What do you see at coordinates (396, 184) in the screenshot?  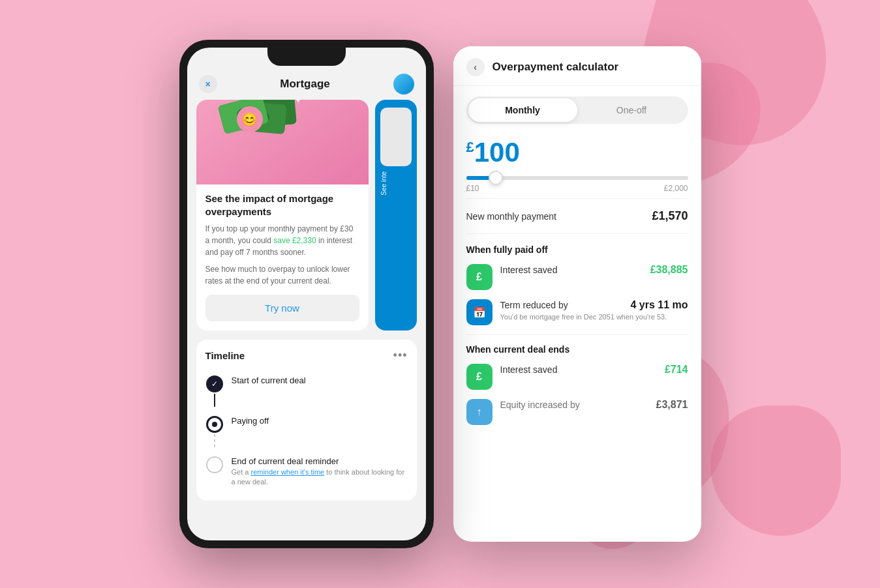 I see `secondary-card-text: See inte` at bounding box center [396, 184].